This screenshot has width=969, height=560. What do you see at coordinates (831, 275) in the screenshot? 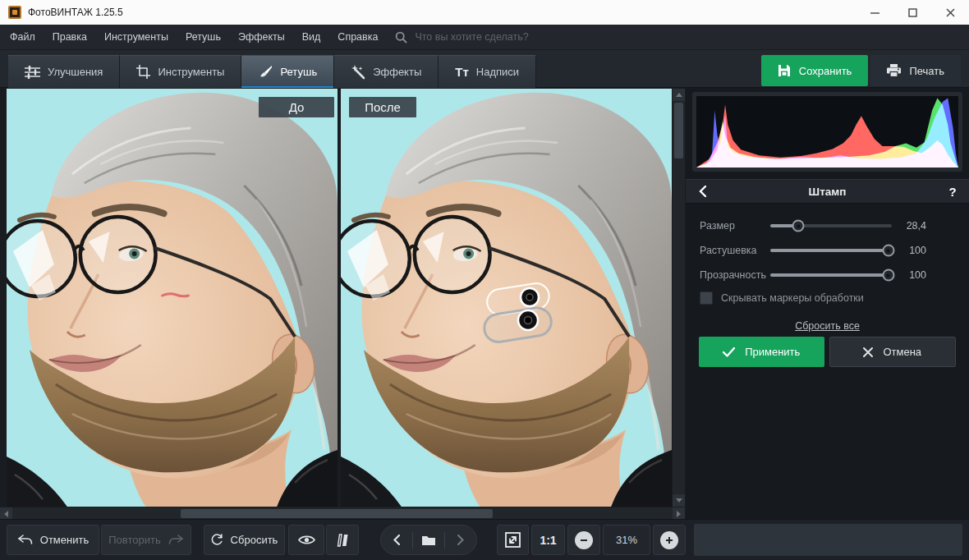
I see `opacity-slider` at bounding box center [831, 275].